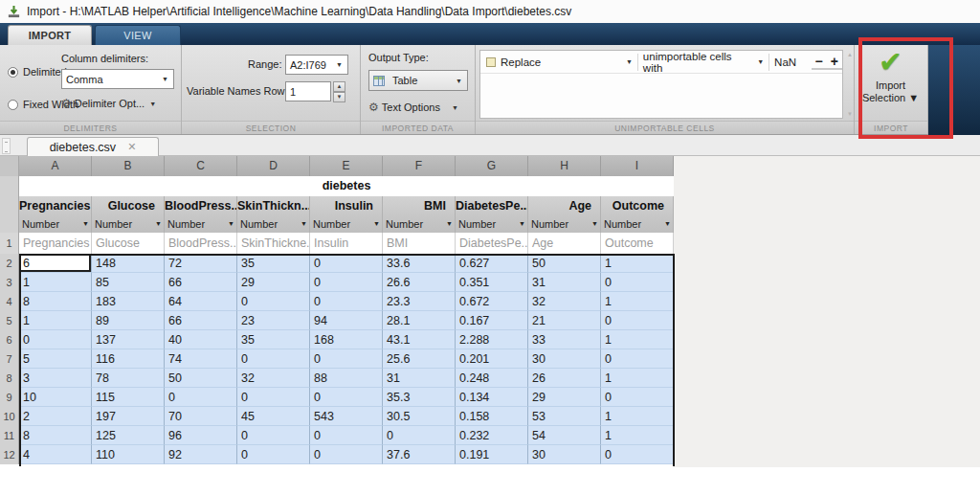 This screenshot has height=495, width=980. Describe the element at coordinates (56, 205) in the screenshot. I see `variable-name-header: Pregnancies` at that location.